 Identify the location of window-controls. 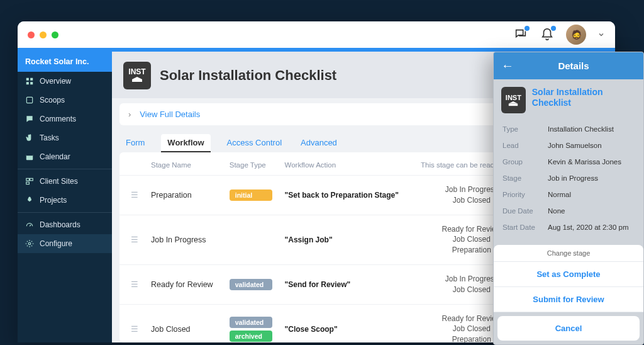
(43, 35).